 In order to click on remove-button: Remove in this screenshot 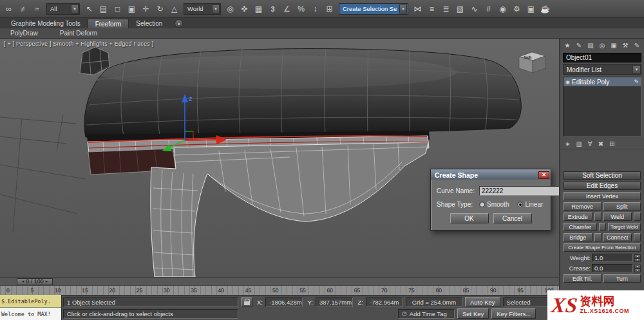, I will do `click(582, 206)`.